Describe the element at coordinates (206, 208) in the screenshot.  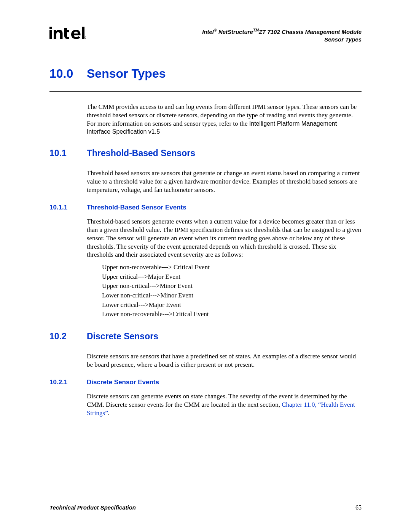
I see `subsection-10-1-1: 10.1.1Threshold-Based Sensor Events` at that location.